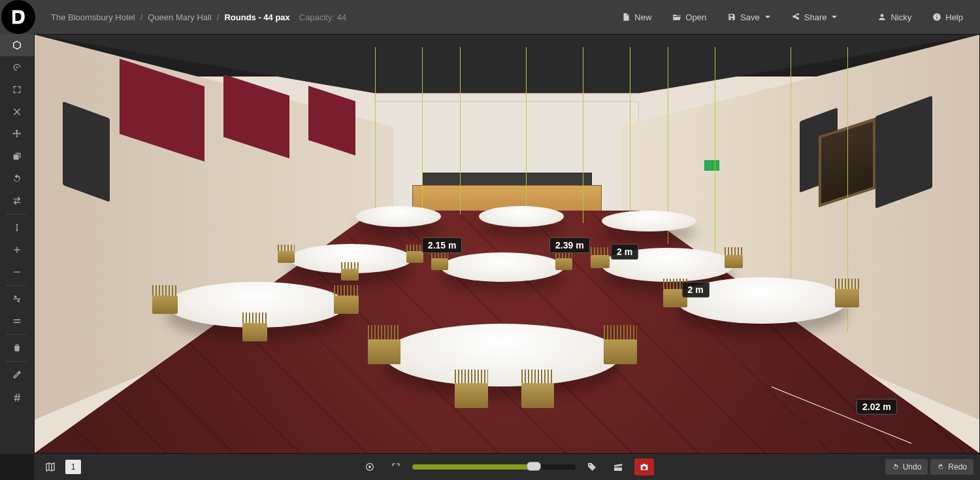 The image size is (980, 480). I want to click on tool-frame, so click(17, 90).